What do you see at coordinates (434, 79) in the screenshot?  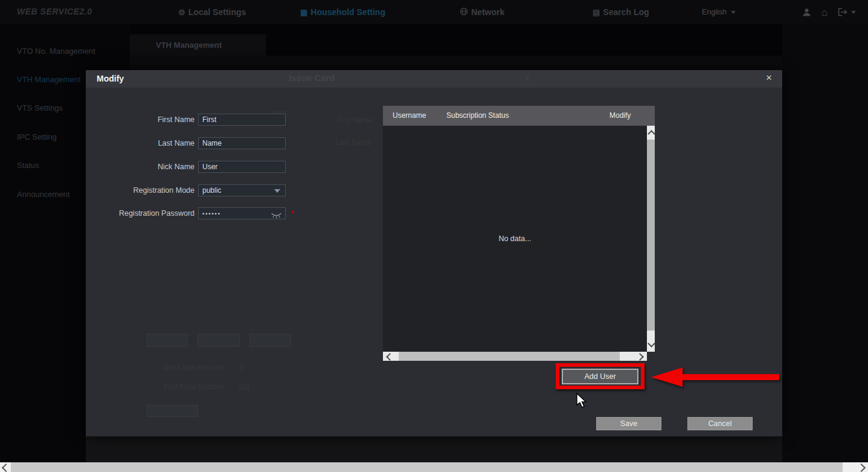 I see `modify-dialog-titlebar: Modify ×` at bounding box center [434, 79].